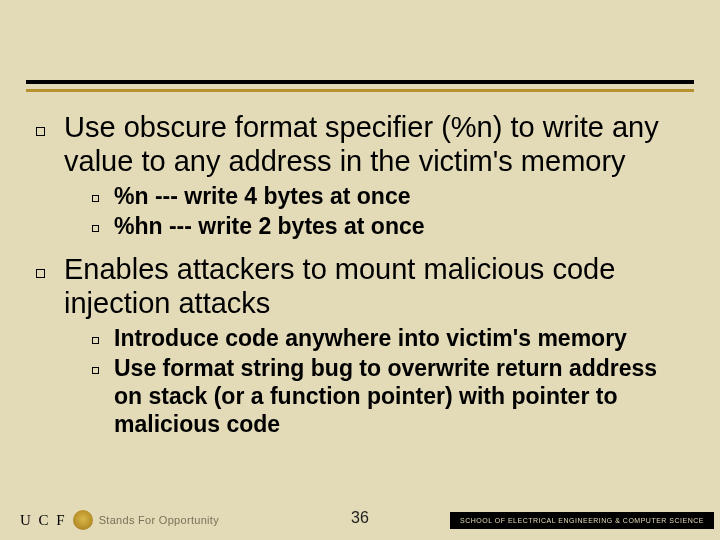 Image resolution: width=720 pixels, height=540 pixels. What do you see at coordinates (388, 212) in the screenshot?
I see `sub-bullet-group: %n --- write 4 bytes at once %hn --- wri…` at bounding box center [388, 212].